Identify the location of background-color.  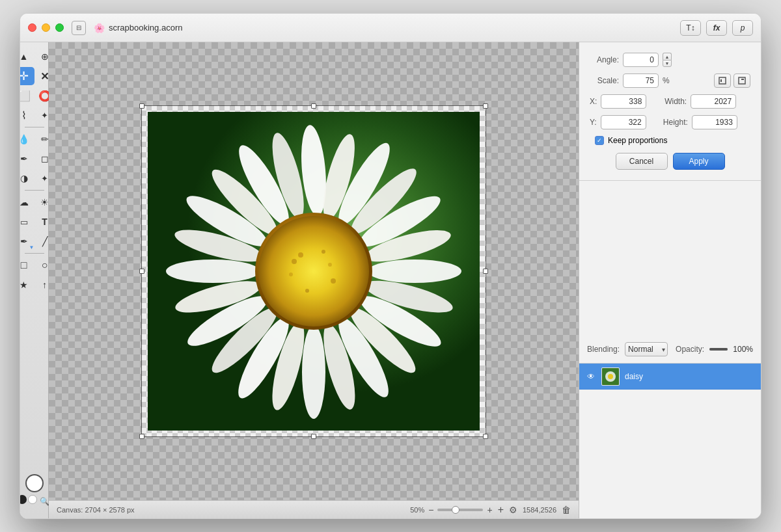
(33, 499).